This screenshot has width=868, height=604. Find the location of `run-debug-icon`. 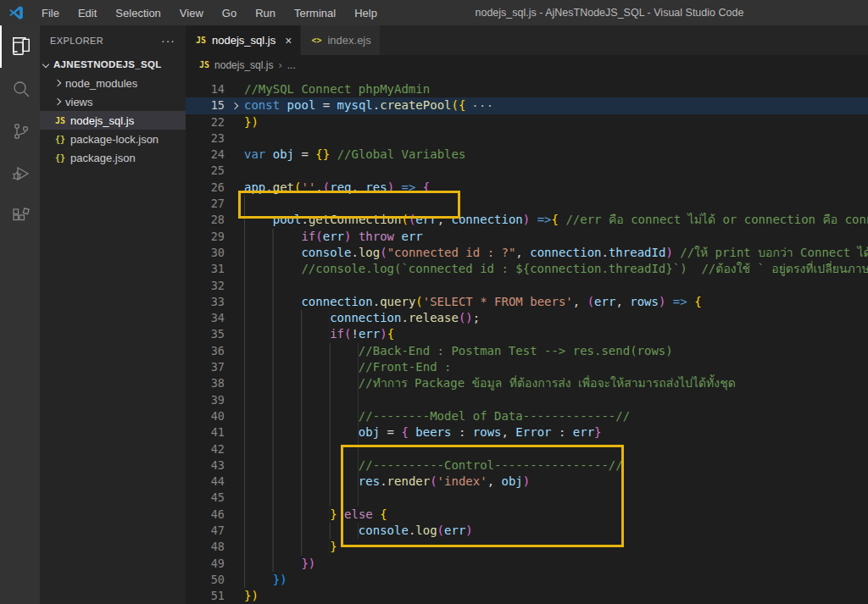

run-debug-icon is located at coordinates (20, 174).